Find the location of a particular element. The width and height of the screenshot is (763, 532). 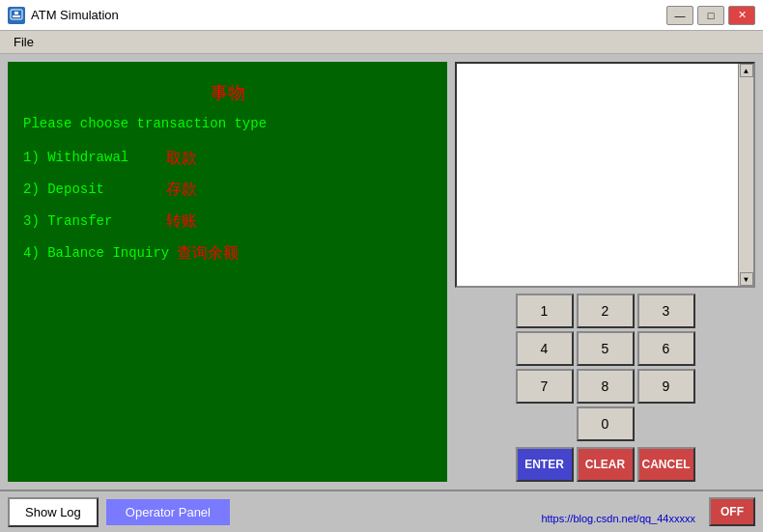

keypad: 1 2 3 4 5 6 7 8 9 0 is located at coordinates (605, 367).